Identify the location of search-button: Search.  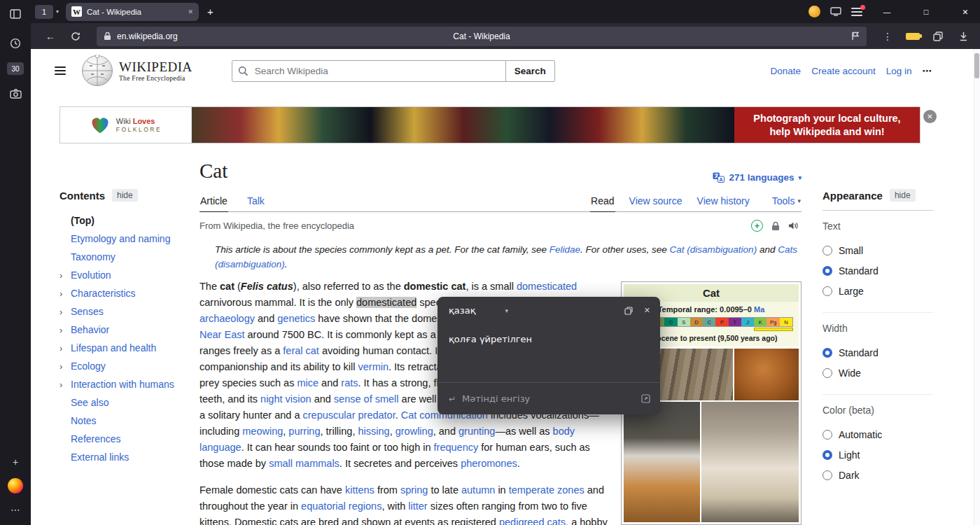
(531, 71).